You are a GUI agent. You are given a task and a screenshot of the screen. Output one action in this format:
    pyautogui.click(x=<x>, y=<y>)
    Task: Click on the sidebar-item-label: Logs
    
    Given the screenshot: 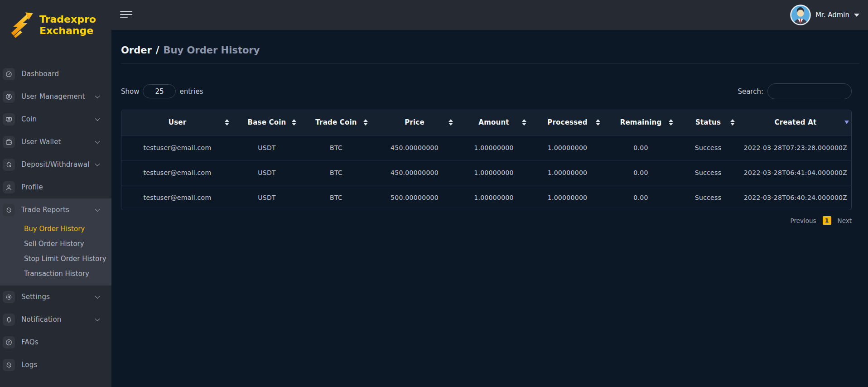 What is the action you would take?
    pyautogui.click(x=29, y=365)
    